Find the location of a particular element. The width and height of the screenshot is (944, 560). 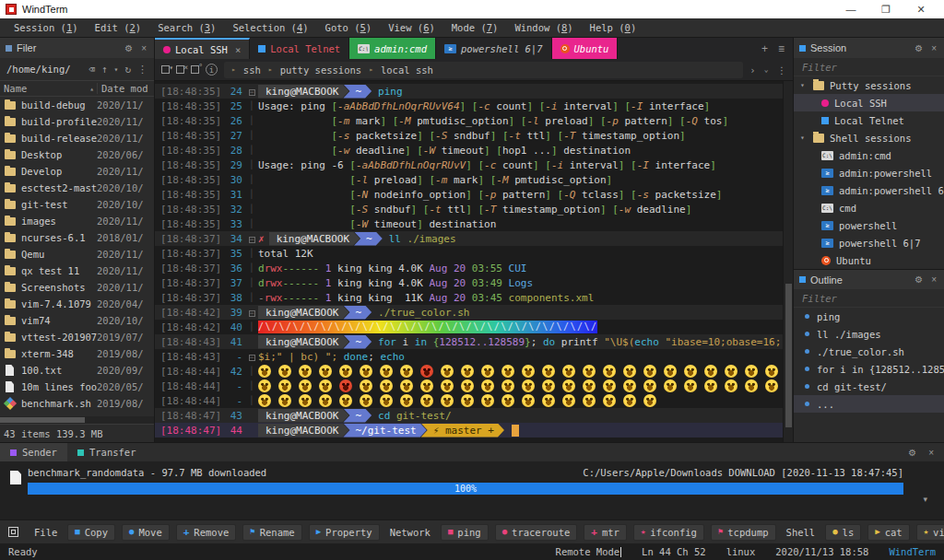

table-row: build-release2020/11/ is located at coordinates (77, 138).